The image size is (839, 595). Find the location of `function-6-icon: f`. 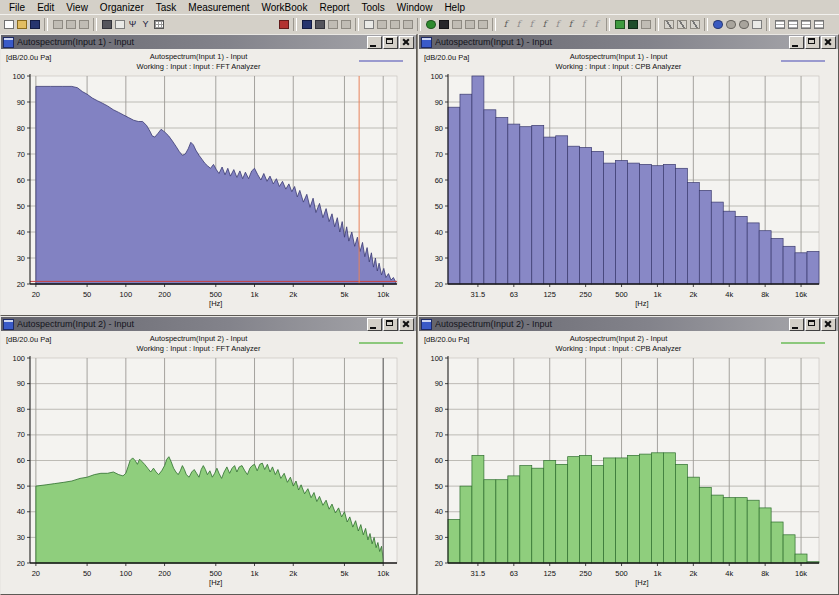

function-6-icon: f is located at coordinates (570, 25).